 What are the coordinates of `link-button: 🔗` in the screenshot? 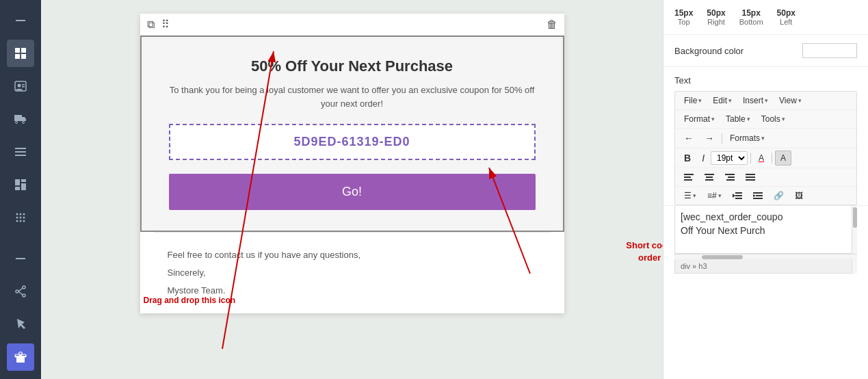 It's located at (778, 196).